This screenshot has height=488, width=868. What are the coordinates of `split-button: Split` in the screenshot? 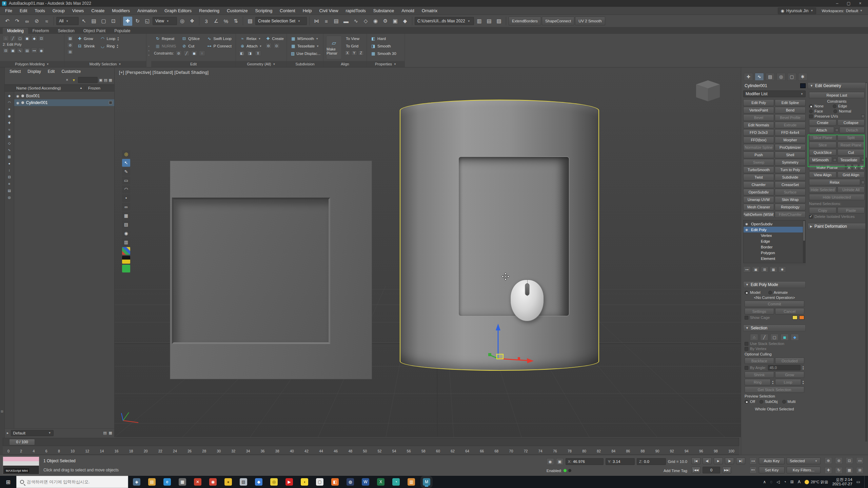 It's located at (851, 138).